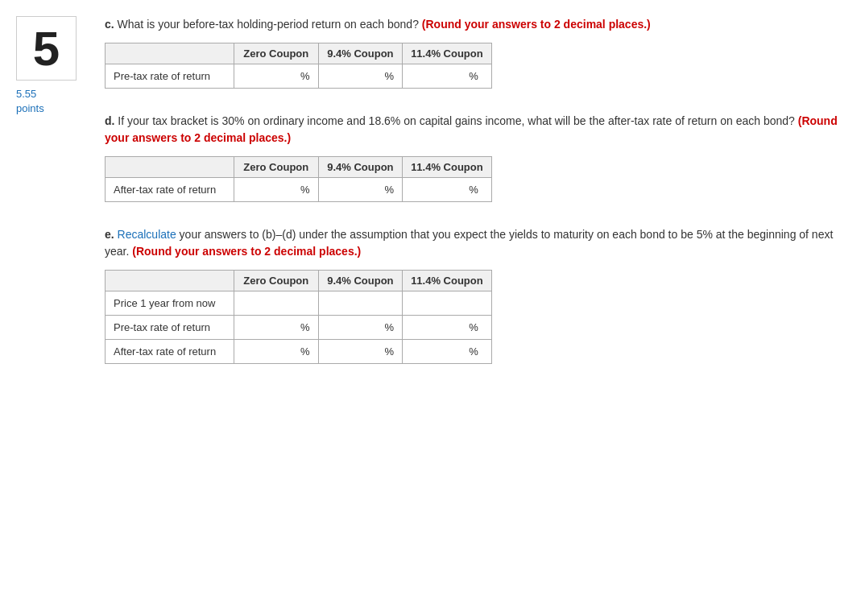 The height and width of the screenshot is (616, 865). Describe the element at coordinates (390, 190) in the screenshot. I see `d-aftertax-nine-percent: %` at that location.